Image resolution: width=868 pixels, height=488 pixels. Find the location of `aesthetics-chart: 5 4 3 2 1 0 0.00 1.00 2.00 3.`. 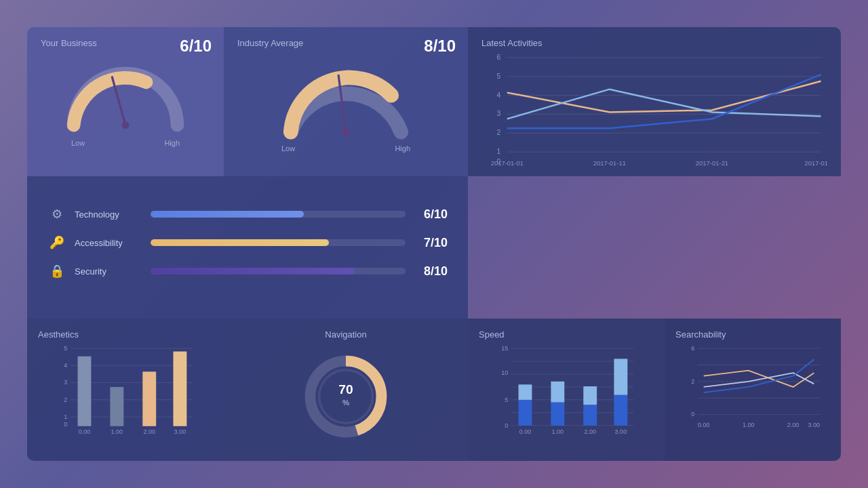

aesthetics-chart: 5 4 3 2 1 0 0.00 1.00 2.00 3. is located at coordinates (125, 390).